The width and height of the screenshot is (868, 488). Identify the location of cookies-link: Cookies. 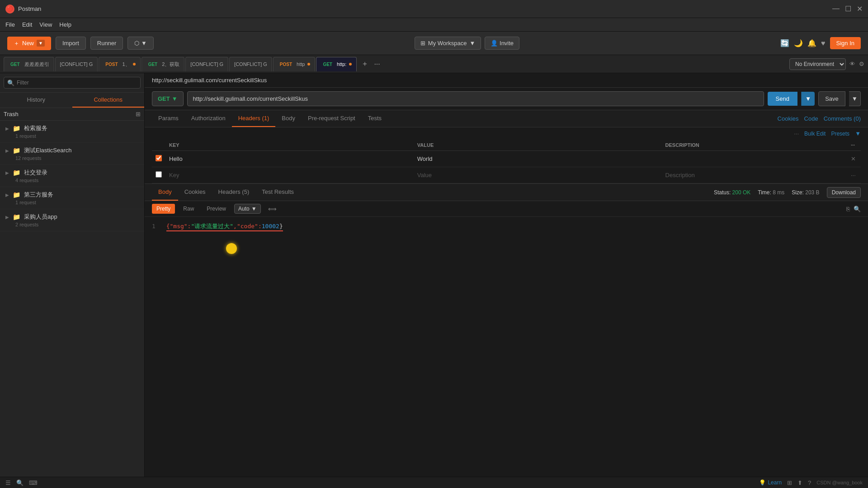
(788, 118).